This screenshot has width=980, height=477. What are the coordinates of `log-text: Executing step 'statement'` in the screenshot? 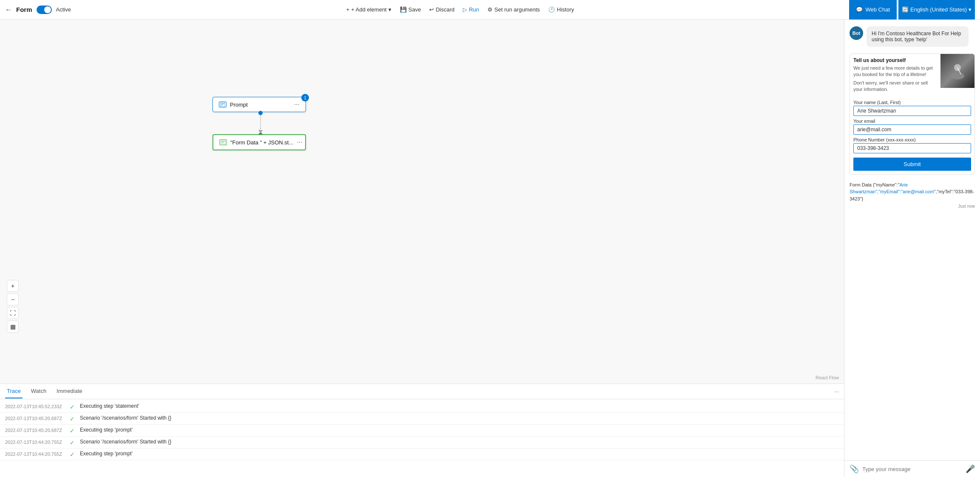 It's located at (110, 406).